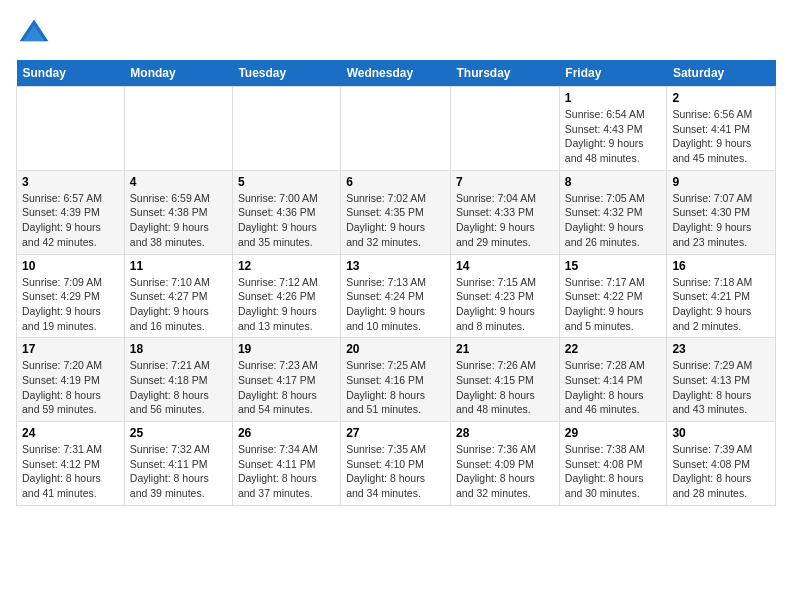  I want to click on calendar-week-row: 3Sunrise: 6:57 AM Sunset: 4:39 PM Daylig…, so click(396, 212).